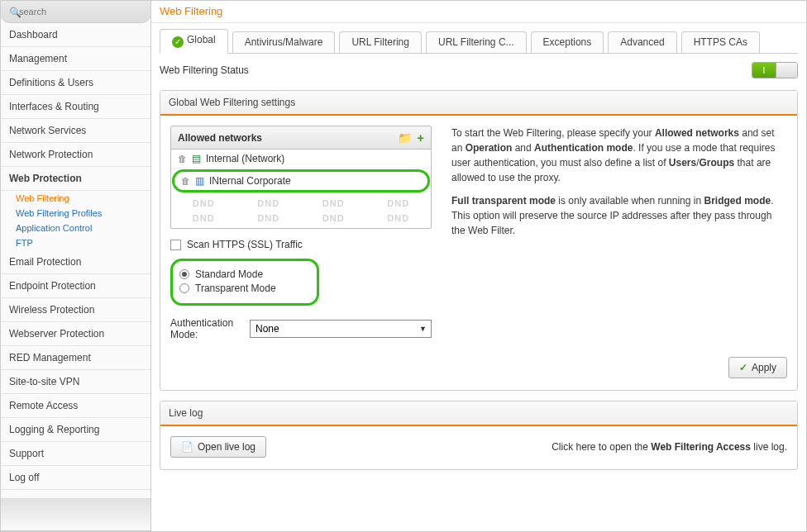 The width and height of the screenshot is (807, 532). What do you see at coordinates (405, 138) in the screenshot?
I see `folder-icon: 📁` at bounding box center [405, 138].